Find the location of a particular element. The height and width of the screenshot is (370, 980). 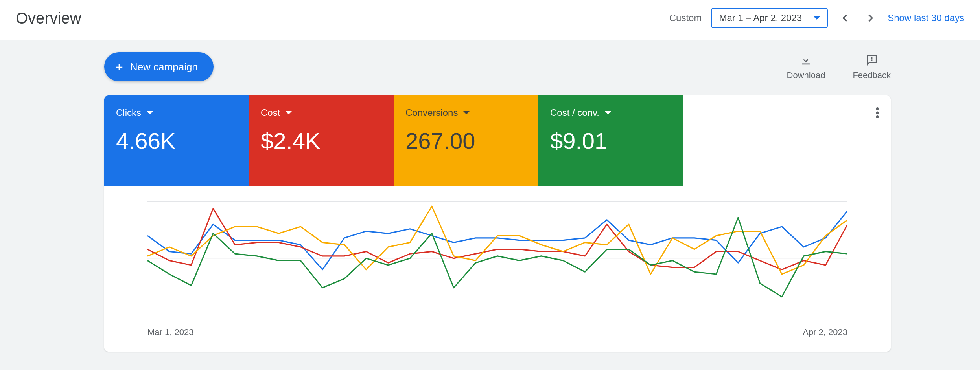

metric-label: Cost is located at coordinates (271, 113).